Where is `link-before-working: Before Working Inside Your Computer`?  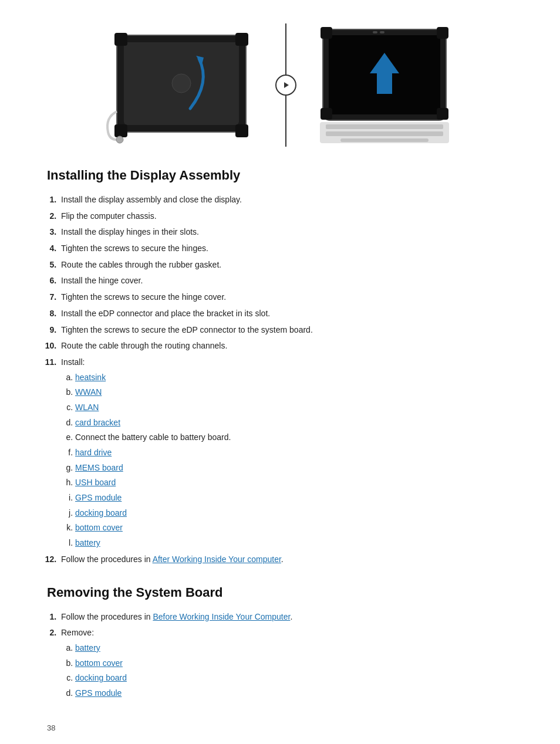
link-before-working: Before Working Inside Your Computer is located at coordinates (221, 617).